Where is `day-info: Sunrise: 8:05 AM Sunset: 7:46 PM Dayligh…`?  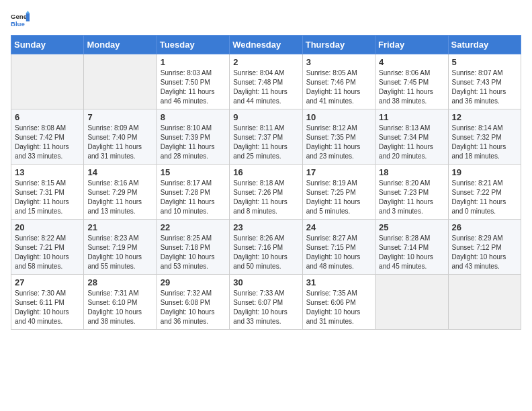 day-info: Sunrise: 8:05 AM Sunset: 7:46 PM Dayligh… is located at coordinates (339, 87).